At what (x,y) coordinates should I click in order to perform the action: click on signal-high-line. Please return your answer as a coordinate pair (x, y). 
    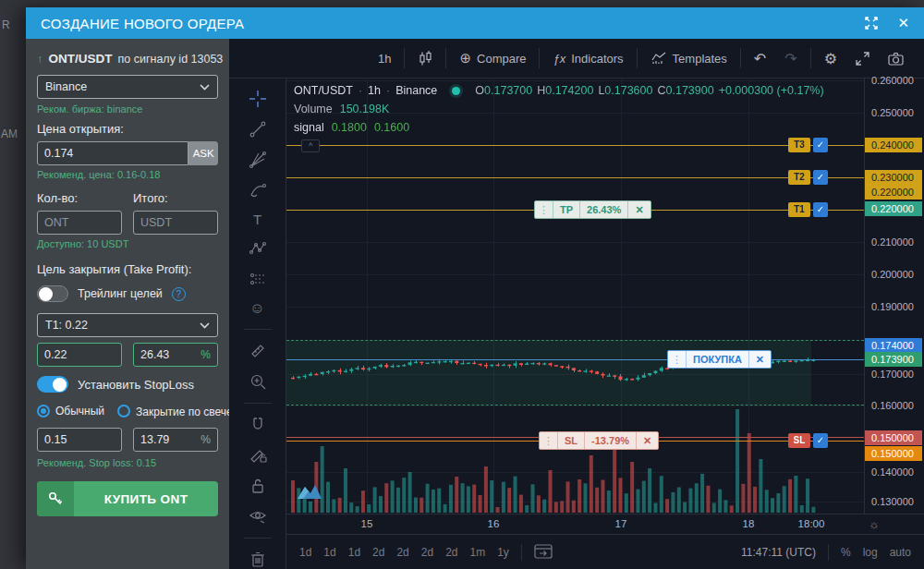
    Looking at the image, I should click on (575, 340).